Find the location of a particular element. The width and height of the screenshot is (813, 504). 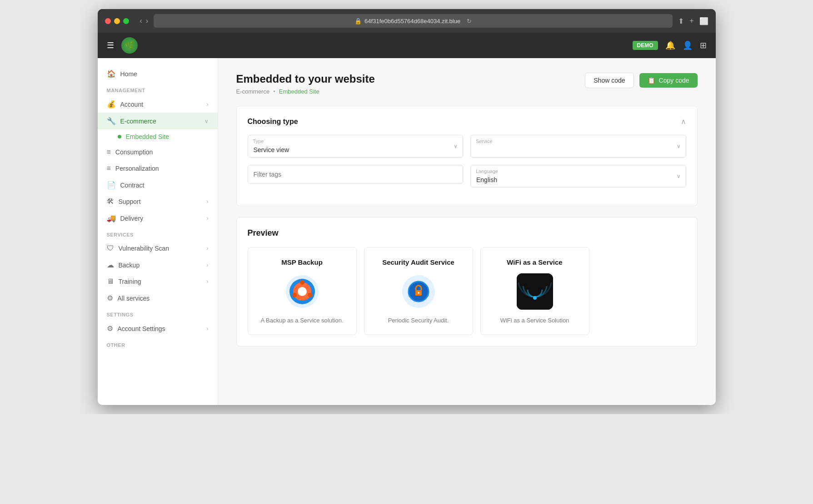

sidebar-item-support: 🛠 Support › is located at coordinates (158, 202).